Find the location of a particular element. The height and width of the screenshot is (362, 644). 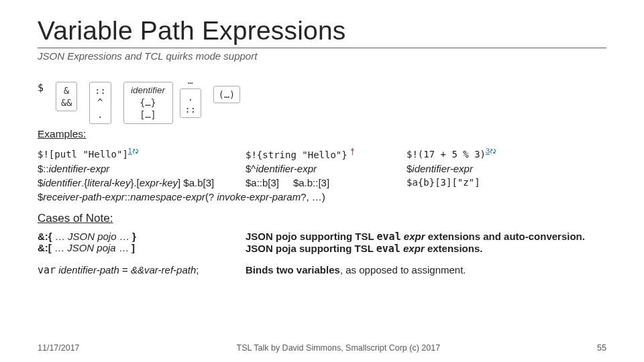

slide-subtitle: JSON Expressions and TCL quirks mode sup… is located at coordinates (322, 56).